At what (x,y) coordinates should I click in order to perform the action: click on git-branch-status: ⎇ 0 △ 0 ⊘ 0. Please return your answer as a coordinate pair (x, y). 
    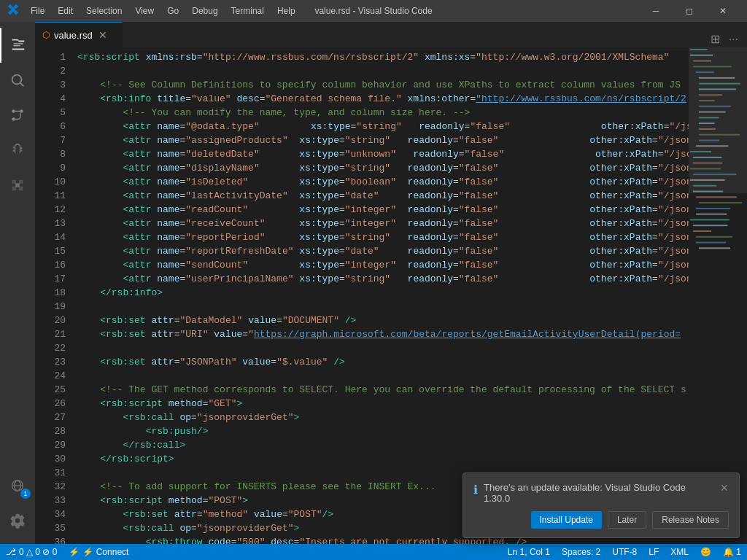
    Looking at the image, I should click on (31, 552).